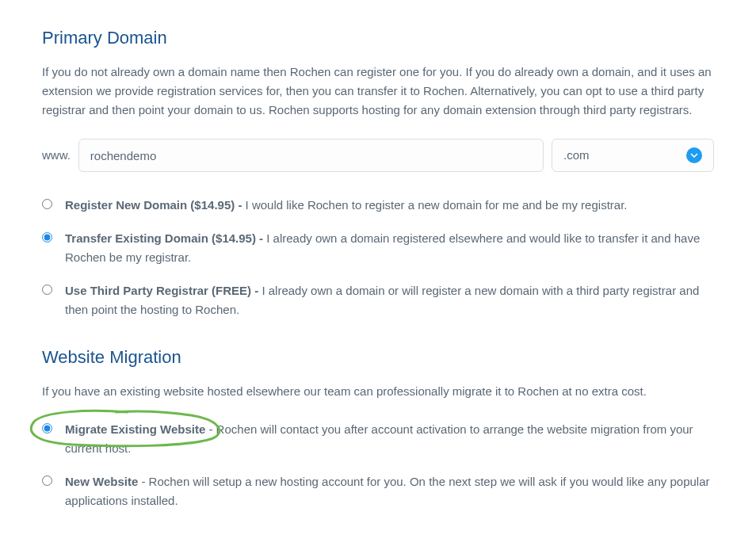 The image size is (756, 550). Describe the element at coordinates (694, 155) in the screenshot. I see `chevron-down-icon` at that location.